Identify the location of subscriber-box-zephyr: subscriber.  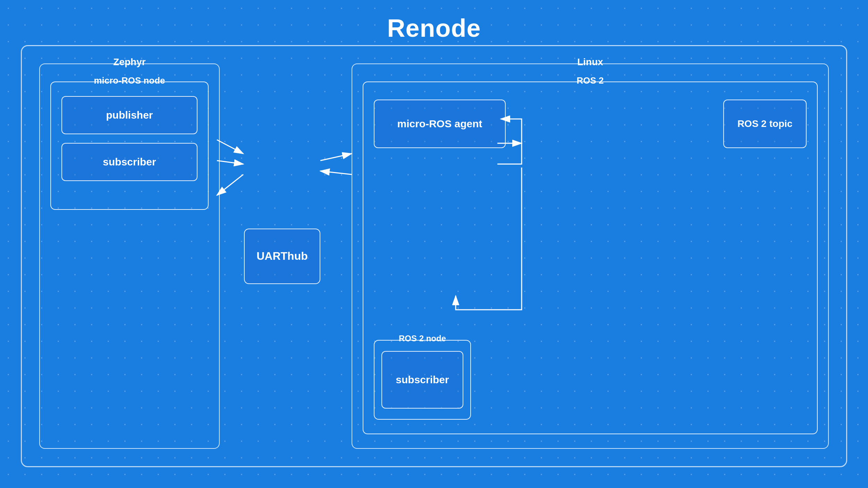
(129, 162).